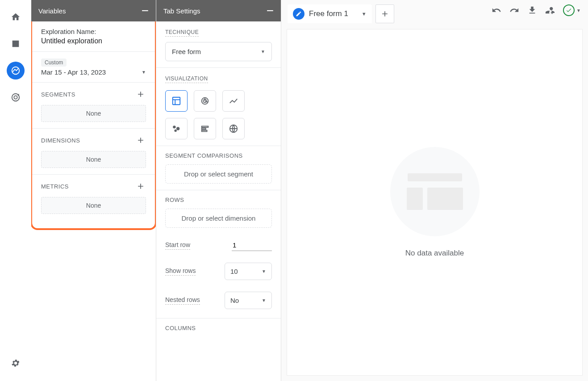 This screenshot has width=588, height=381. Describe the element at coordinates (234, 129) in the screenshot. I see `viz-geo-icon` at that location.